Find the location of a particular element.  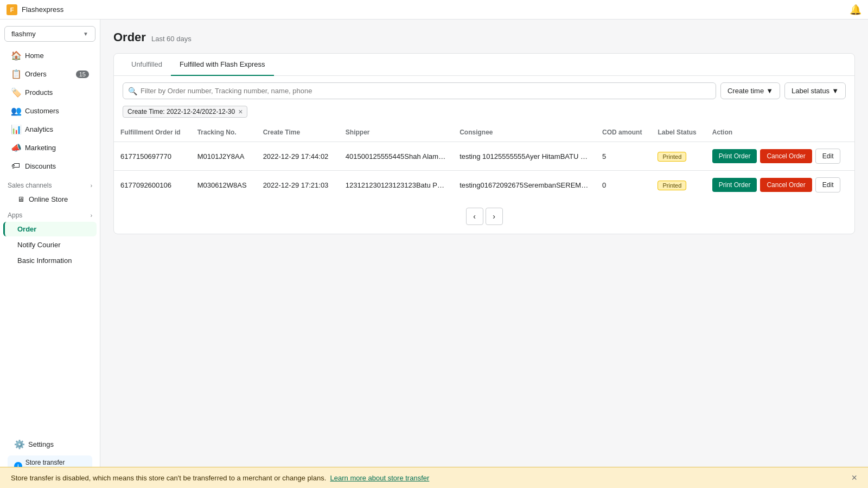

products-icon: 🏷️ is located at coordinates (16, 92).